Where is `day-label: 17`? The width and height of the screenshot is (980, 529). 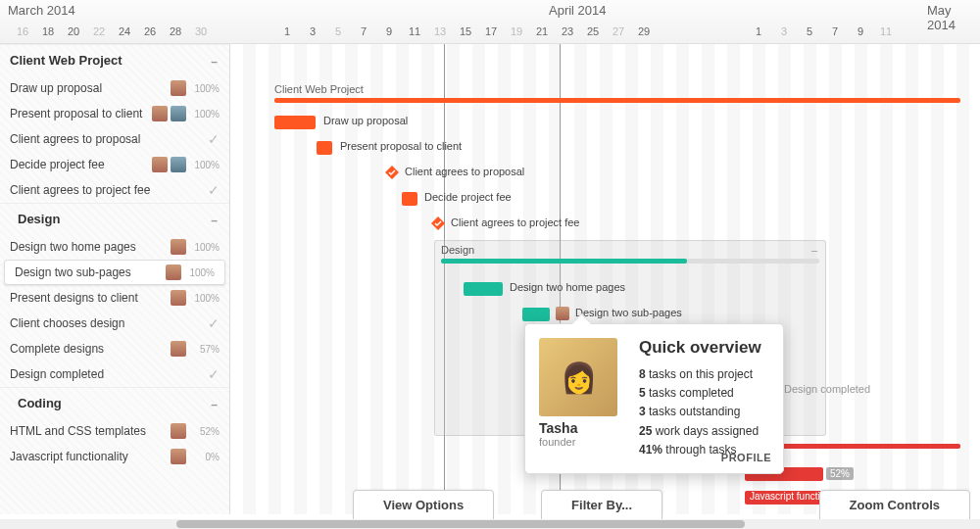 day-label: 17 is located at coordinates (491, 31).